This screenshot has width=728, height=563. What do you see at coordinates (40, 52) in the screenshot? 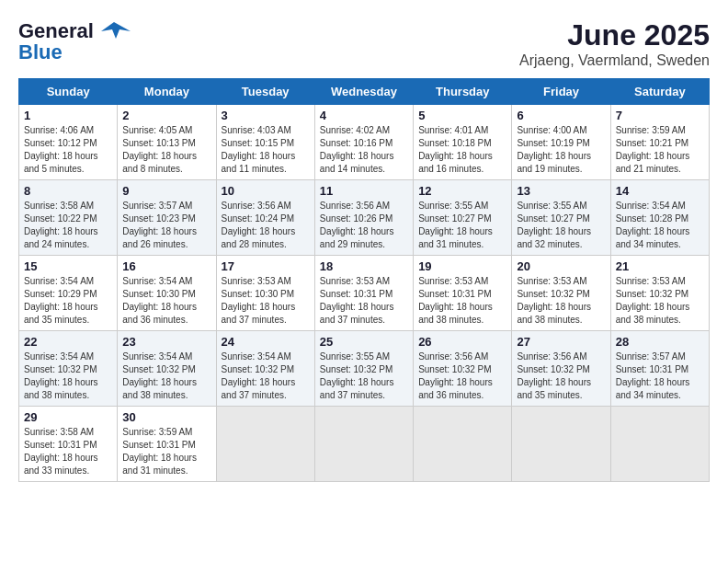
I see `logo-blue-text: Blue` at bounding box center [40, 52].